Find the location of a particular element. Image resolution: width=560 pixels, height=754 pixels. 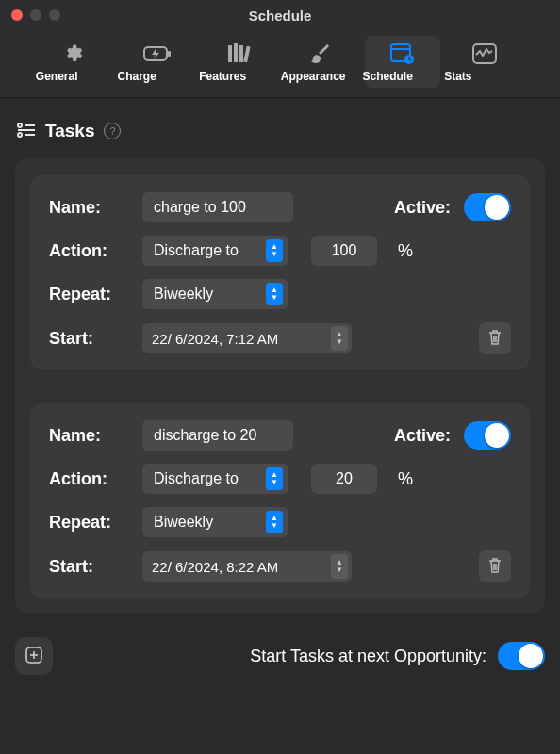

list-icon is located at coordinates (26, 132).